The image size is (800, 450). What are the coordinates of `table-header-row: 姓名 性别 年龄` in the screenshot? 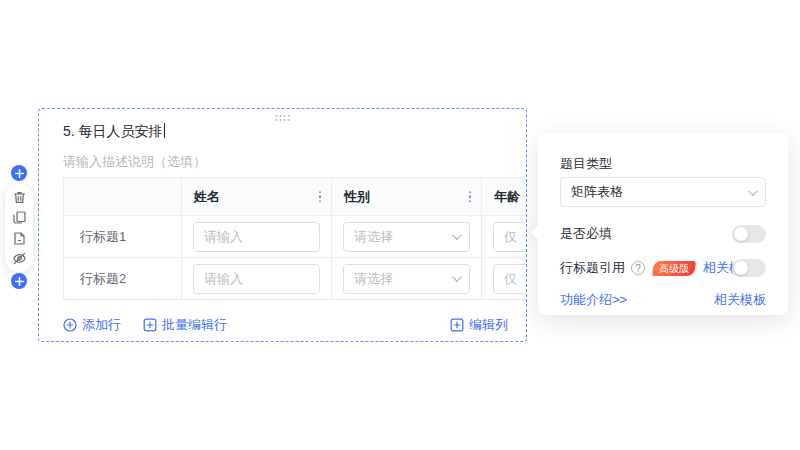 It's located at (296, 197).